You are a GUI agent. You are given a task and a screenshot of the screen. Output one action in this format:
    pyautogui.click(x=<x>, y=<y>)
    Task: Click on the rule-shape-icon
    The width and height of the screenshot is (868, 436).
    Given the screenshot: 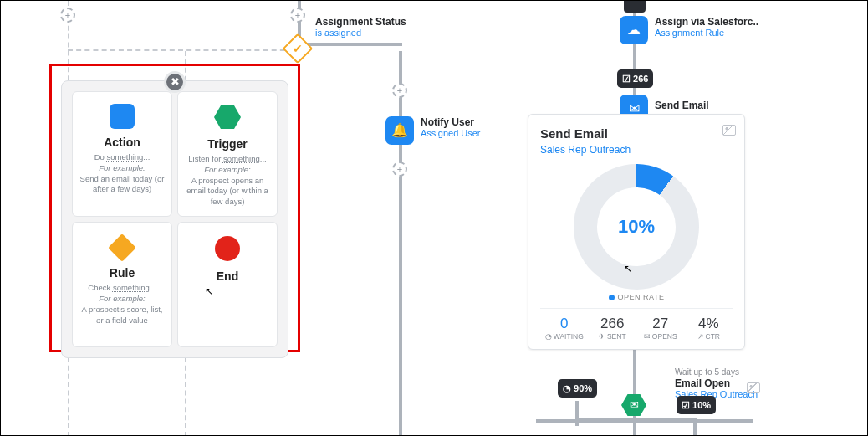 What is the action you would take?
    pyautogui.click(x=122, y=248)
    